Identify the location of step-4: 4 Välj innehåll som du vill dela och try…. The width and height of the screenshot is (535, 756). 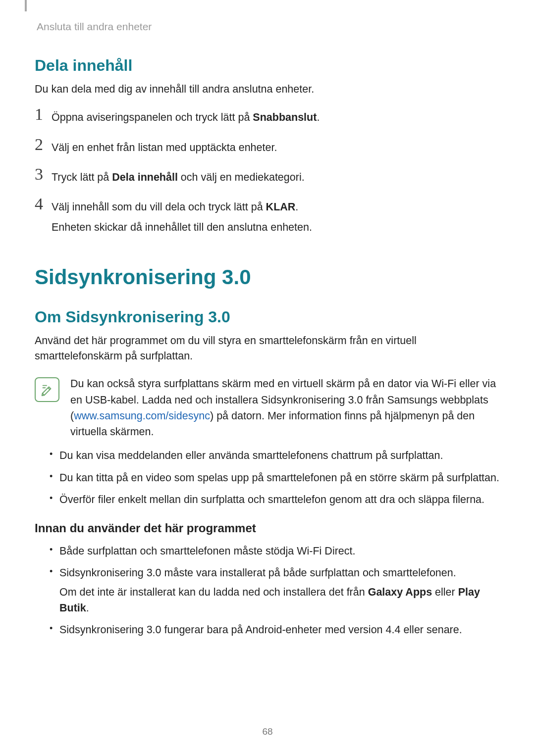
(268, 217).